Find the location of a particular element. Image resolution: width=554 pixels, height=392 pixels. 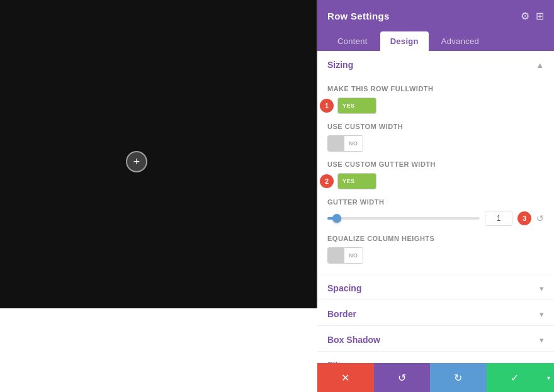

step-badge-2: 2 is located at coordinates (327, 181).